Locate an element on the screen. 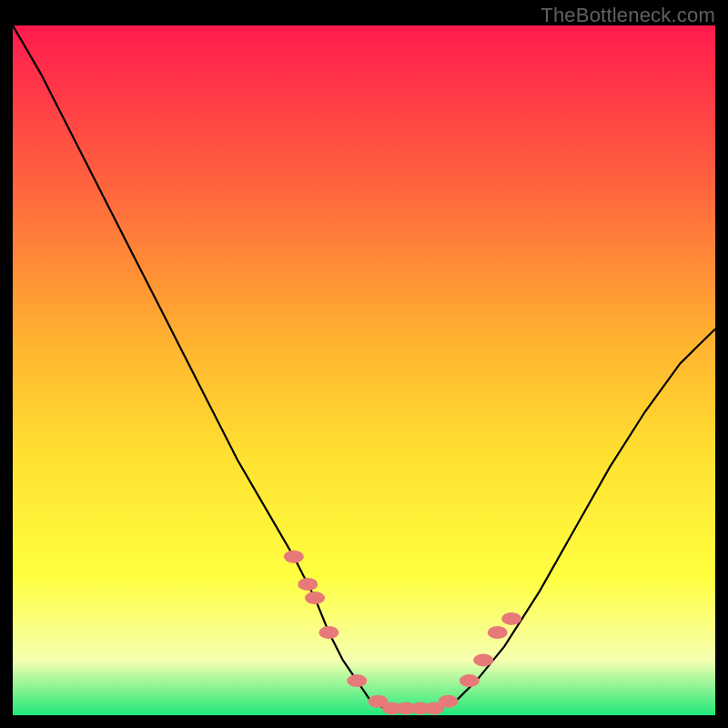 The width and height of the screenshot is (728, 728). watermark-text: TheBottleneck.com is located at coordinates (628, 15).